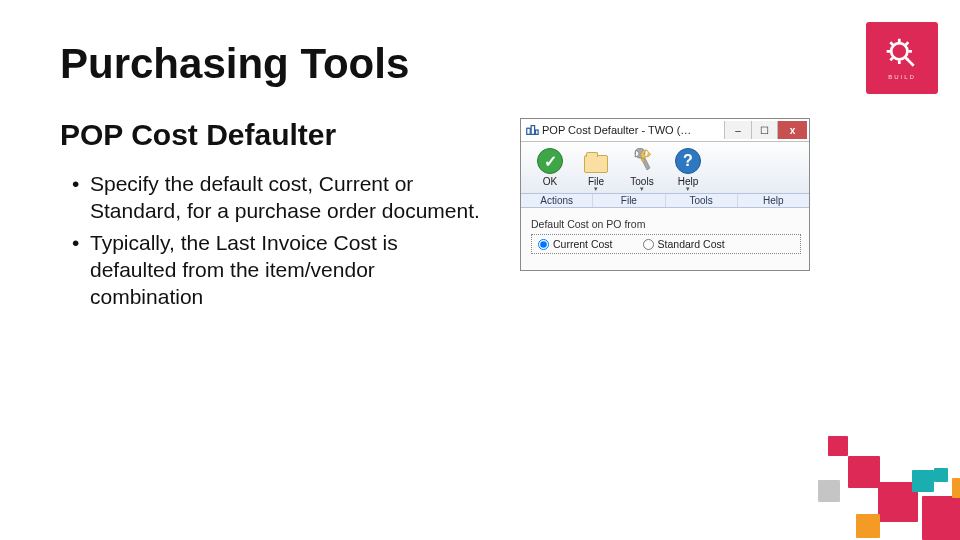 Image resolution: width=960 pixels, height=540 pixels. What do you see at coordinates (666, 224) in the screenshot?
I see `group-label: Default Cost on PO from` at bounding box center [666, 224].